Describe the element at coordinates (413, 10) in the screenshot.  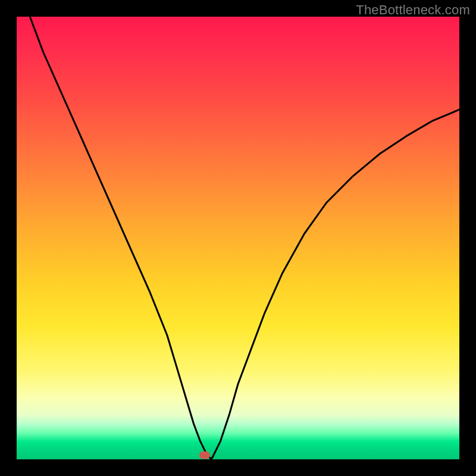
I see `watermark-text: TheBottleneck.com` at that location.